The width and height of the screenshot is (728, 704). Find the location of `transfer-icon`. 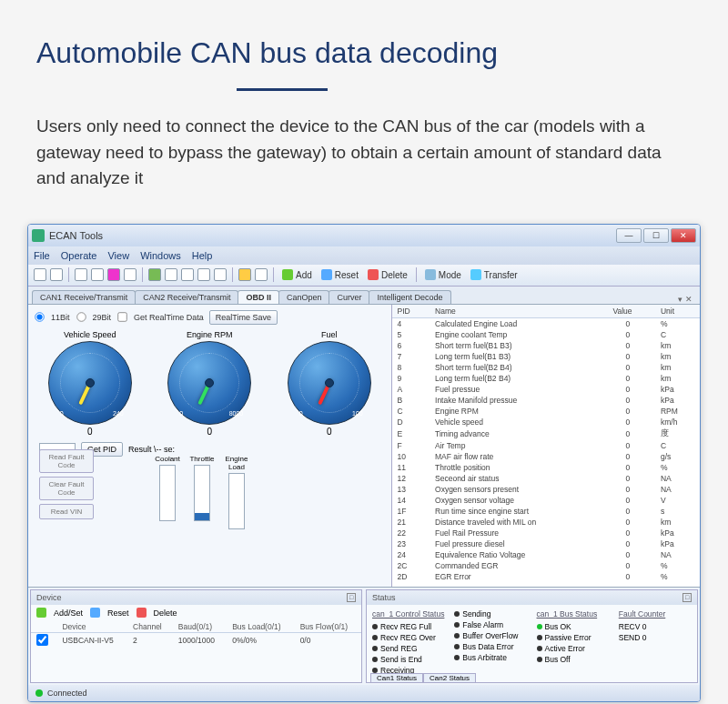

transfer-icon is located at coordinates (476, 275).